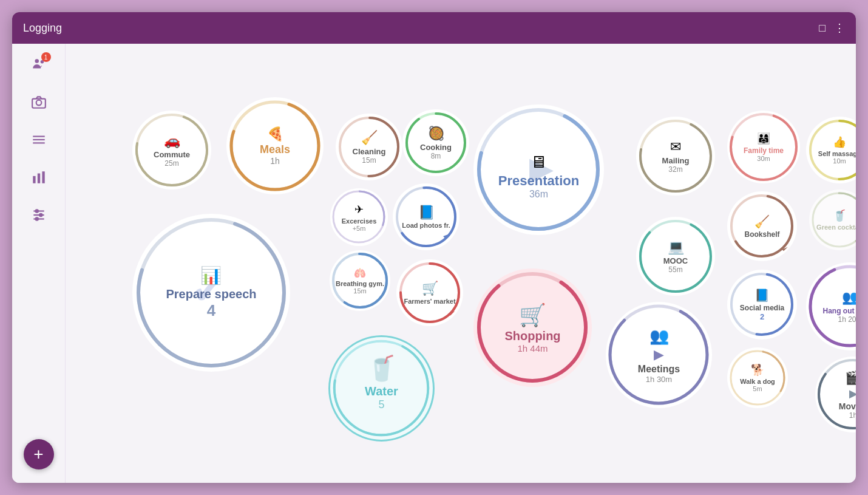 The image size is (868, 495). I want to click on prepare-bubble: ✔ 📊 Prepare speech 4, so click(211, 293).